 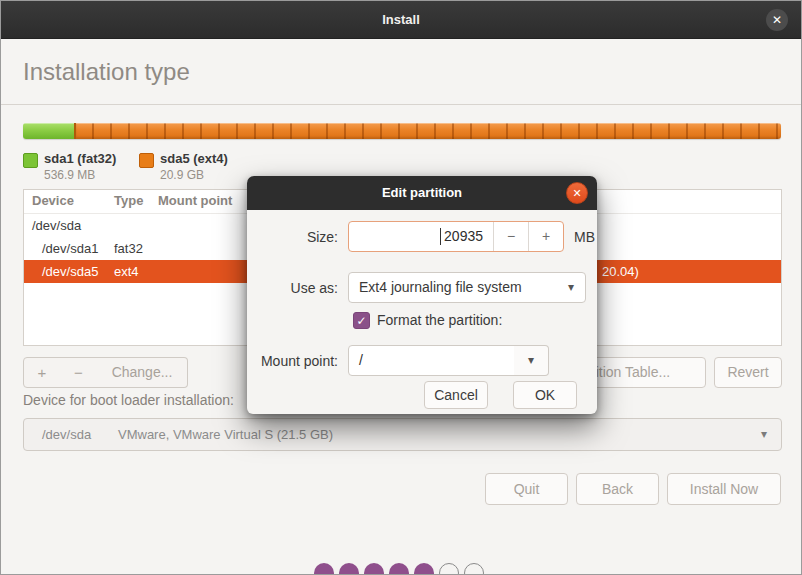 I want to click on window-close-icon: ✕, so click(x=777, y=20).